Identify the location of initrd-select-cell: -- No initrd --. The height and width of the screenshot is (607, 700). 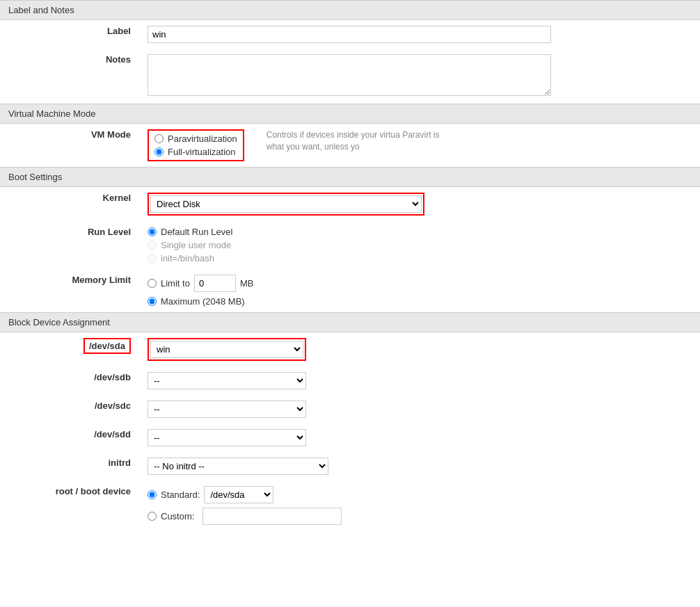
(420, 466).